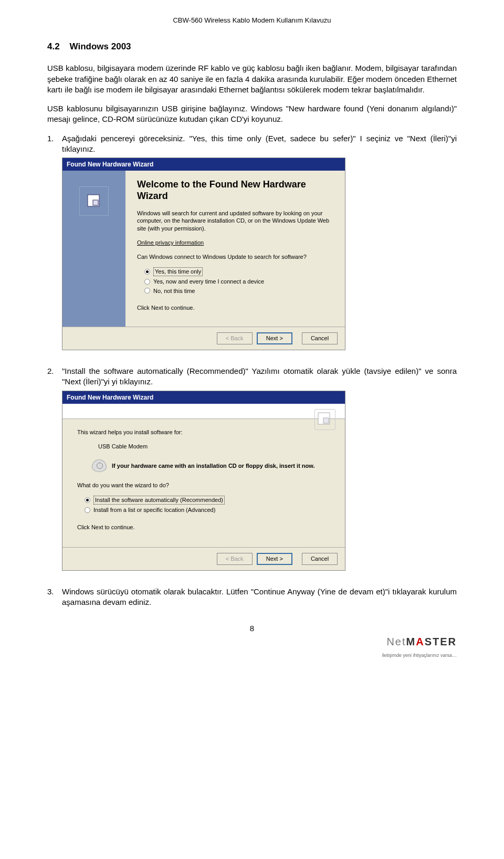 This screenshot has height=859, width=504. I want to click on footer-brand: NetMASTER iletişimde yeni ihtiyaçlarınız…, so click(252, 647).